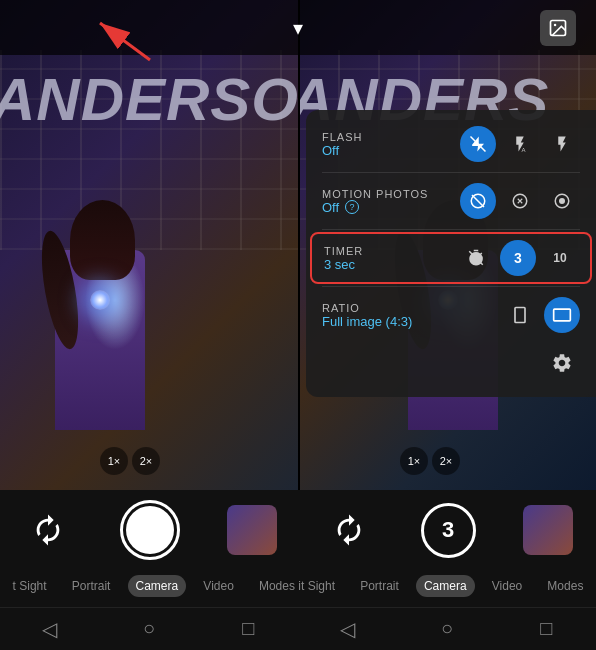  What do you see at coordinates (298, 528) in the screenshot?
I see `camera-buttons-row: 3` at bounding box center [298, 528].